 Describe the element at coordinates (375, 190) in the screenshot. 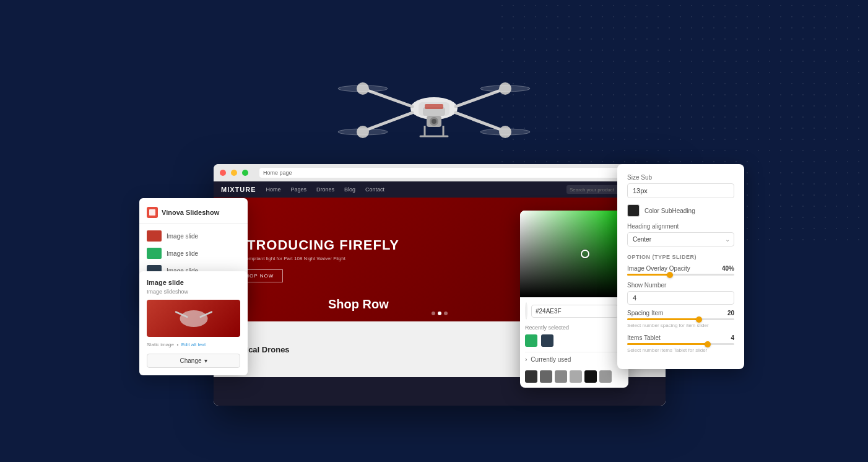

I see `nav-contact: Contact` at that location.